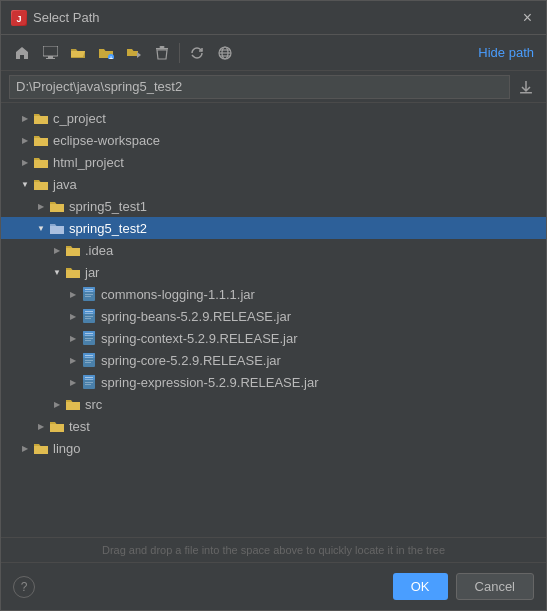  What do you see at coordinates (57, 272) in the screenshot?
I see `expand-arrow-jar: ▼` at bounding box center [57, 272].